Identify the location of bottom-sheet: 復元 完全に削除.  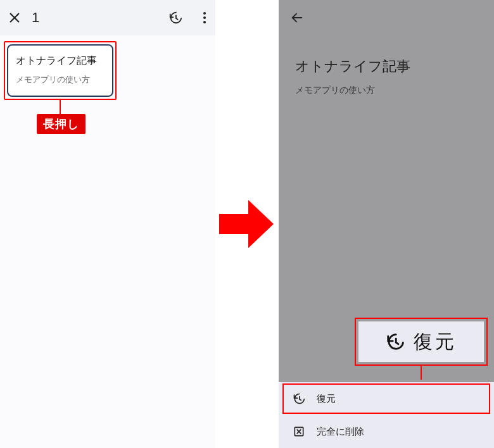
(386, 415).